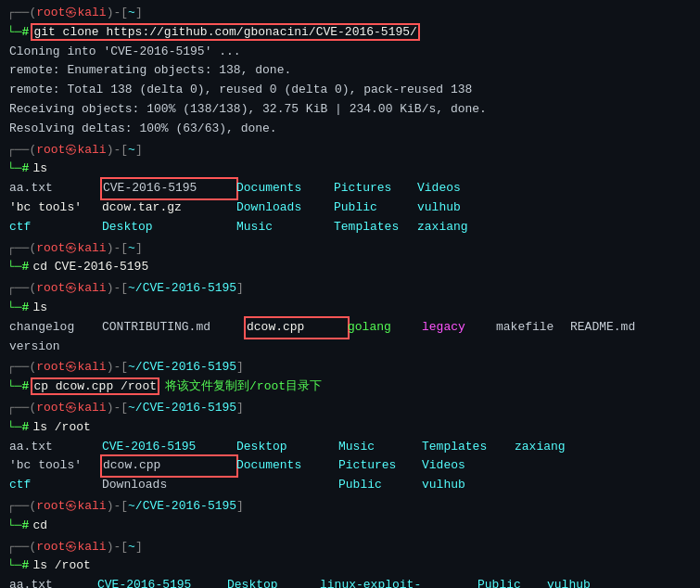 The width and height of the screenshot is (700, 588). I want to click on prompt-path: ~, so click(132, 13).